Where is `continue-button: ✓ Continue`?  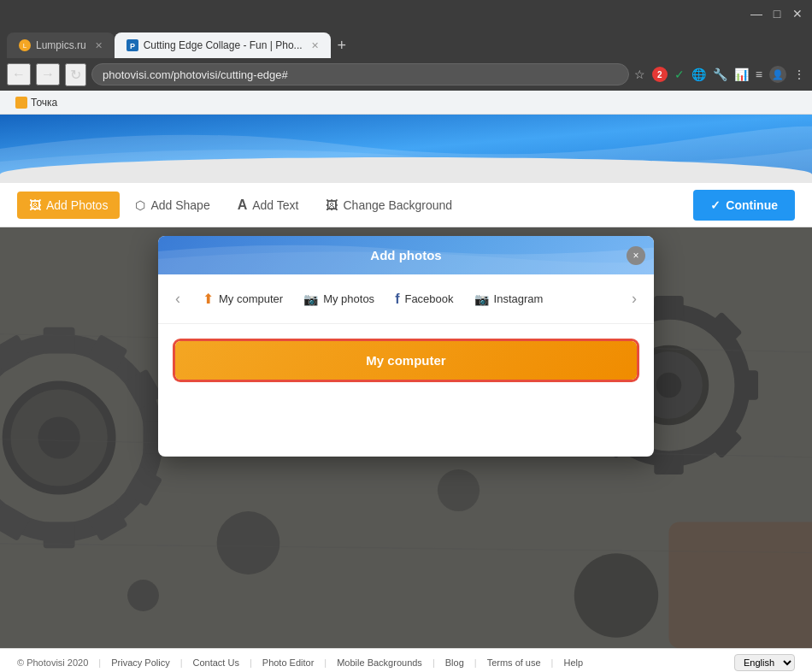 continue-button: ✓ Continue is located at coordinates (744, 205).